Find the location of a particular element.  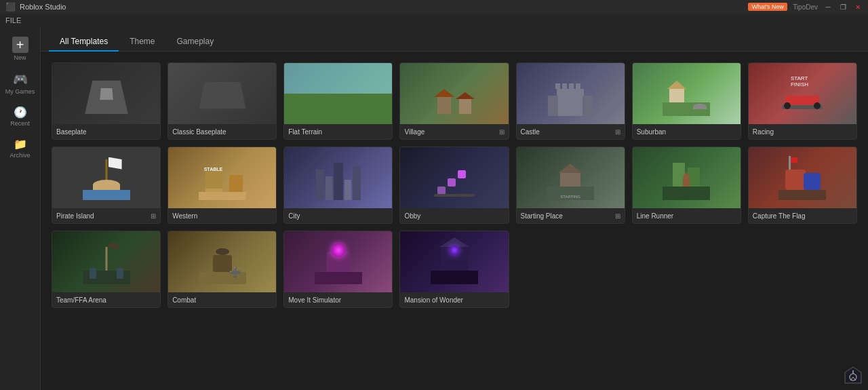

tab-theme: Theme is located at coordinates (142, 42).